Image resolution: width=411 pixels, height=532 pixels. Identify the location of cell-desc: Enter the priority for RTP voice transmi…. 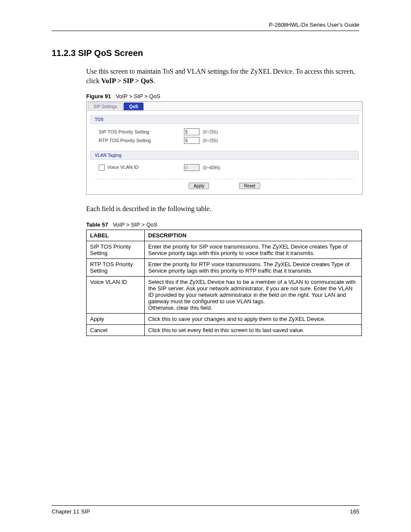
(253, 267).